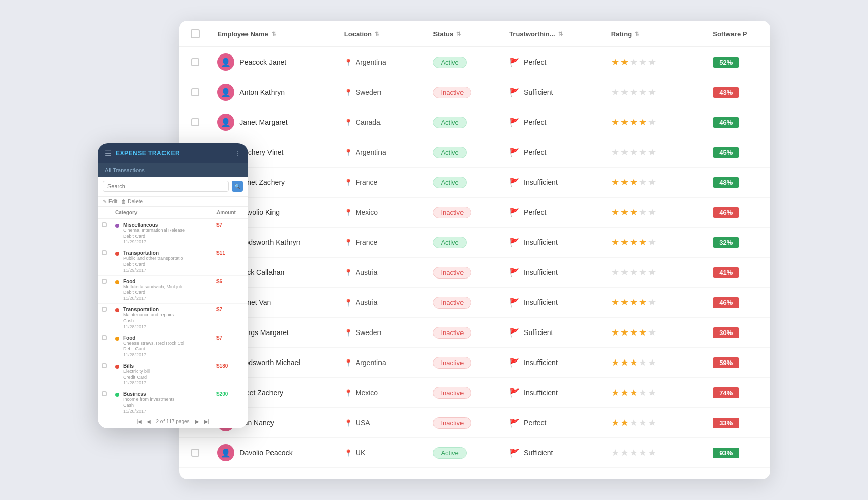 This screenshot has width=868, height=500. I want to click on location-cell: 📍 Mexico, so click(383, 212).